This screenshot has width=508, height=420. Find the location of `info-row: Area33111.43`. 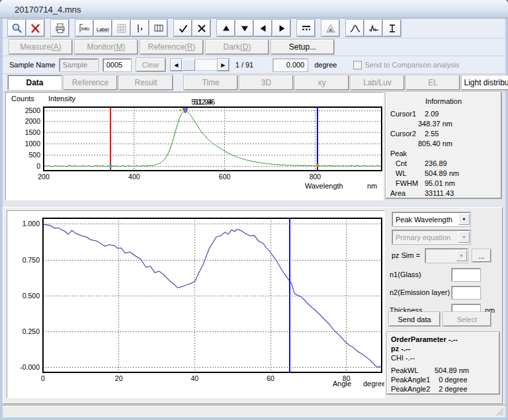

info-row: Area33111.43 is located at coordinates (443, 193).